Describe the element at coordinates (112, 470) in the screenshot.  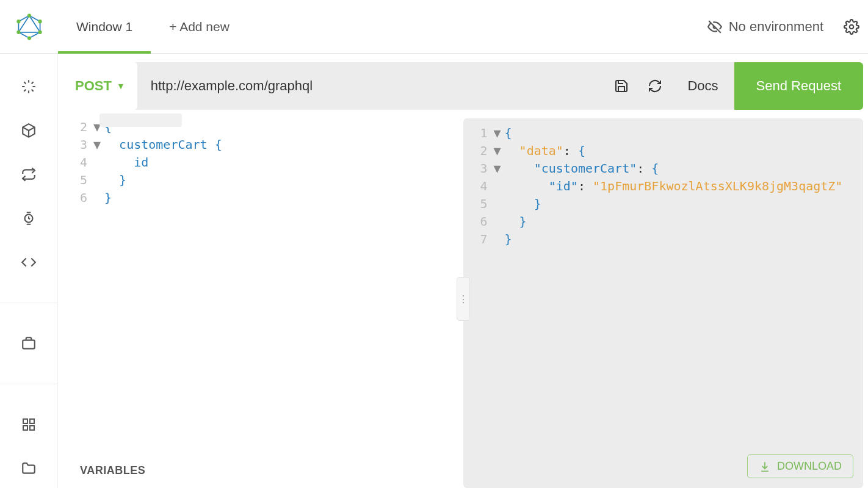
I see `variables-label: VARIABLES` at that location.